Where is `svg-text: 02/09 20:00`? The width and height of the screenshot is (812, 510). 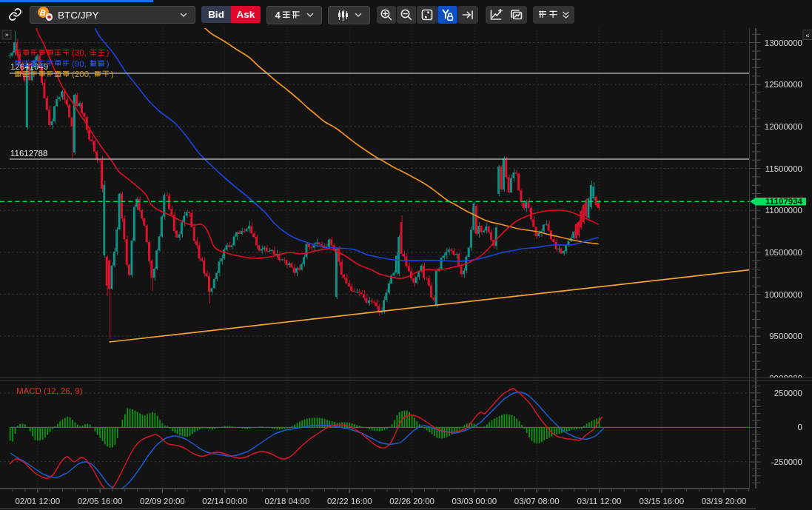
svg-text: 02/09 20:00 is located at coordinates (163, 501).